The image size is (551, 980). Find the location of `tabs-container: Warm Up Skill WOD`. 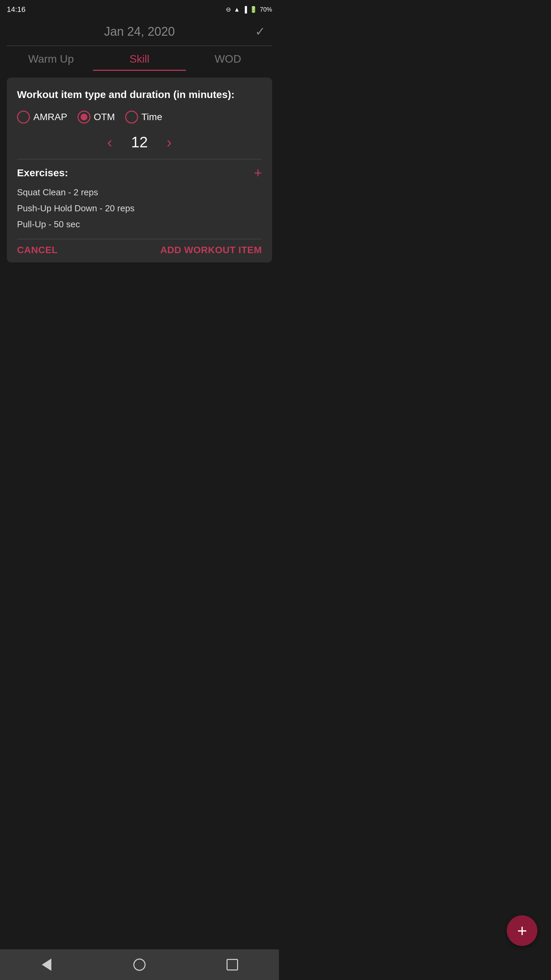

tabs-container: Warm Up Skill WOD is located at coordinates (139, 59).